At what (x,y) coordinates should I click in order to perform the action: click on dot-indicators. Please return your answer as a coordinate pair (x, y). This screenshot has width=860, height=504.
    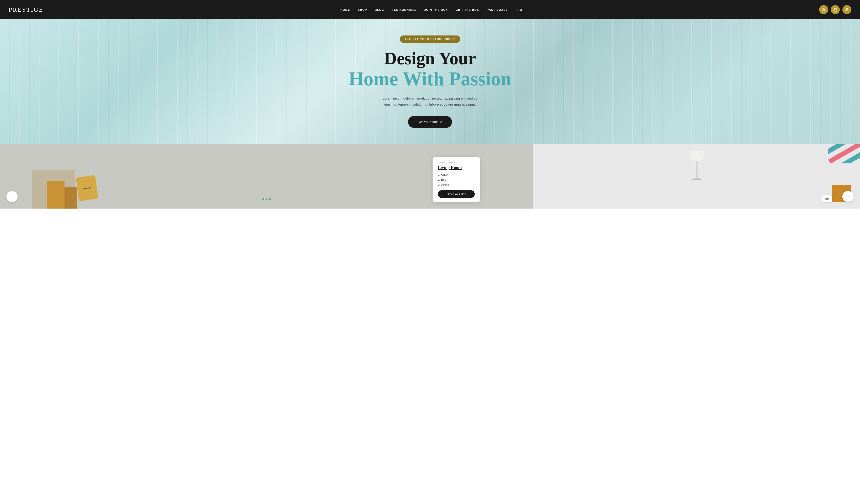
    Looking at the image, I should click on (267, 199).